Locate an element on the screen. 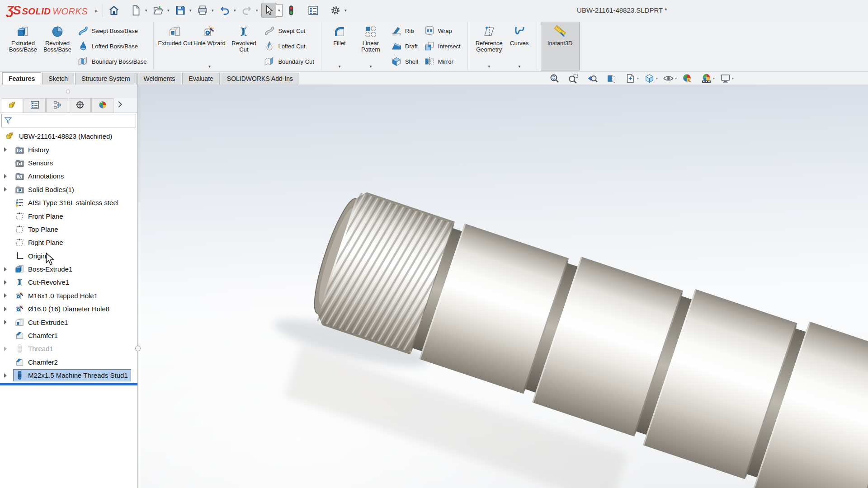  reference-geometry-button: Reference Geometry ▾ is located at coordinates (489, 46).